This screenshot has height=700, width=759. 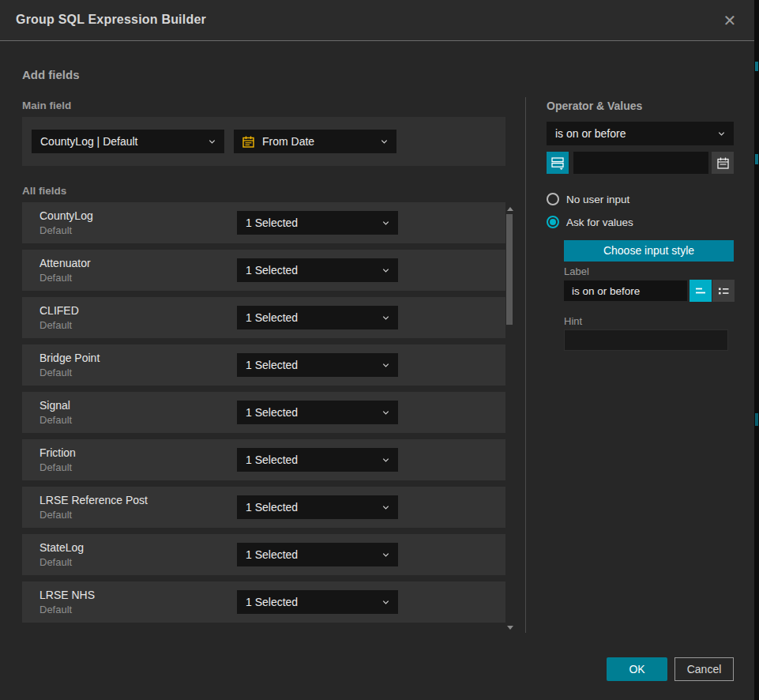 What do you see at coordinates (594, 106) in the screenshot?
I see `operator-values-heading: Operator & Values` at bounding box center [594, 106].